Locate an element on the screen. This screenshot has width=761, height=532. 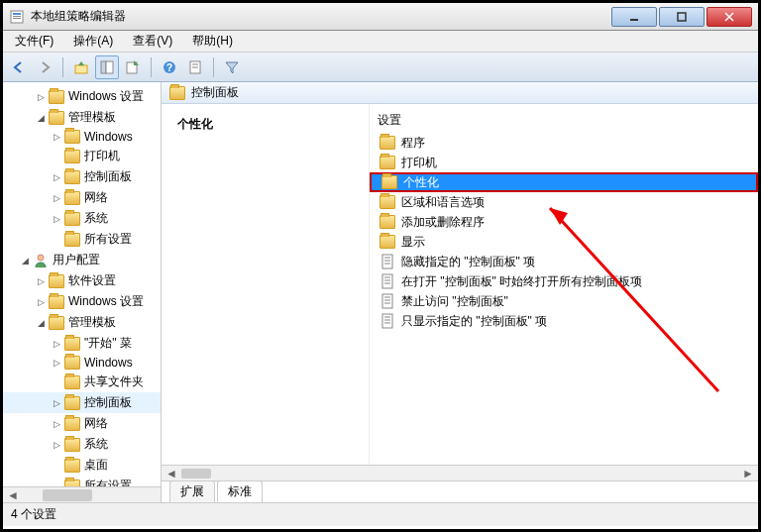
setting-row: 个性化 is located at coordinates (564, 182).